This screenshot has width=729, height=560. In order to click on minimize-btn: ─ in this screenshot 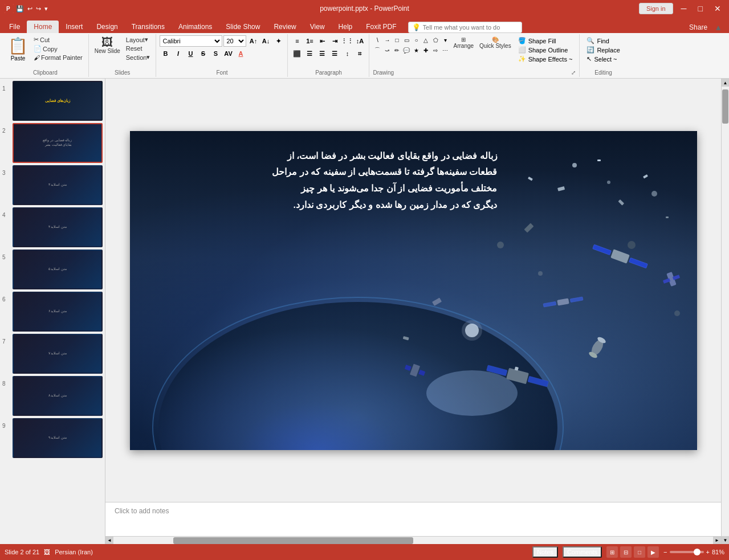, I will do `click(684, 9)`.